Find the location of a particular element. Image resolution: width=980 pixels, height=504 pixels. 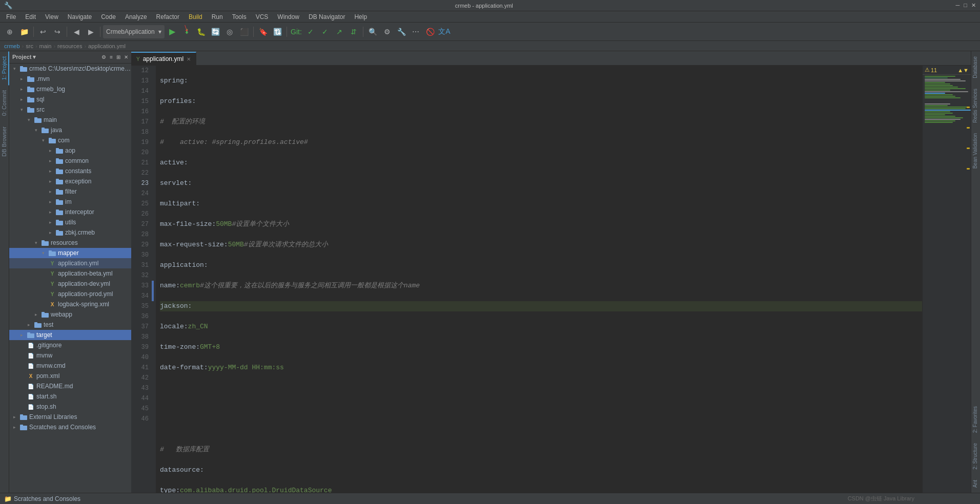

menu-item-view: View is located at coordinates (52, 17).